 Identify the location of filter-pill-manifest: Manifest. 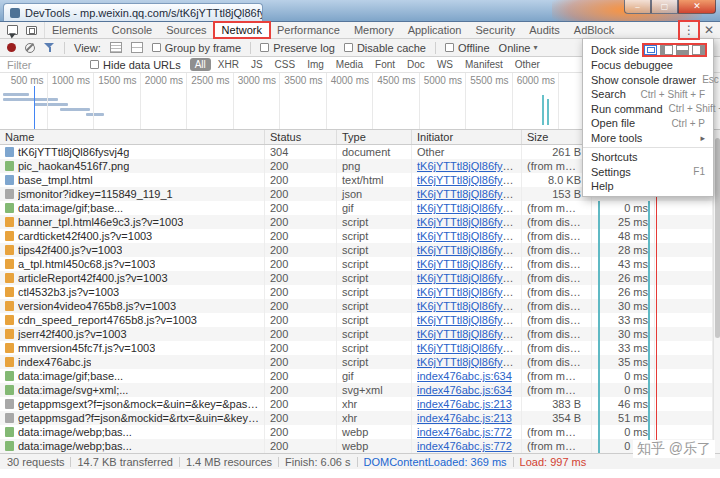
(484, 64).